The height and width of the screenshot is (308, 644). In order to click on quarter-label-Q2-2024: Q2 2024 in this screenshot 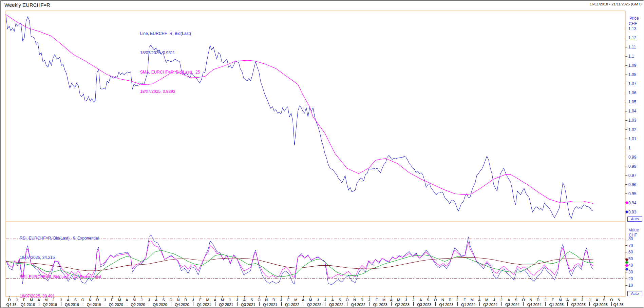, I will do `click(490, 305)`.